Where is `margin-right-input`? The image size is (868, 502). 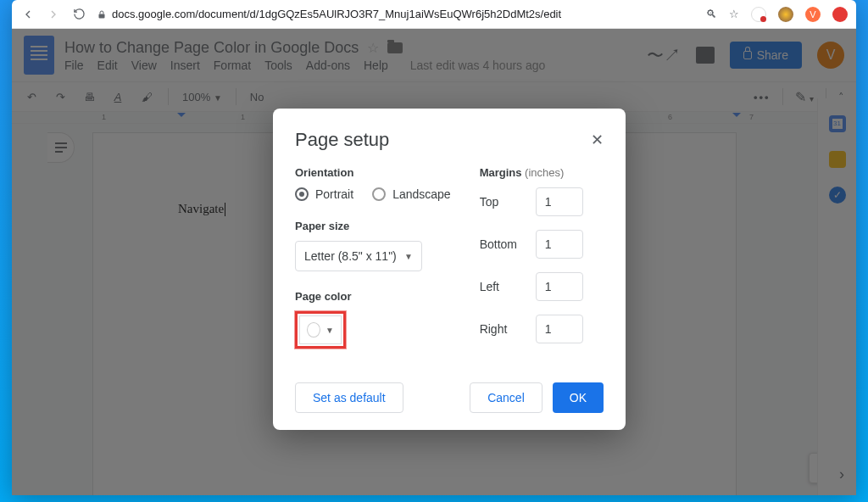 margin-right-input is located at coordinates (559, 329).